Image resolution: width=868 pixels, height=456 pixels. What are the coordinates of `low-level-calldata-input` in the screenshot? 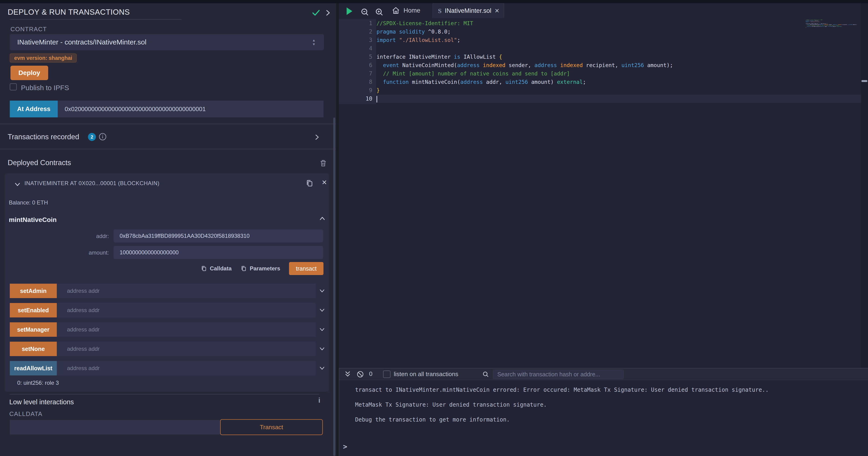 It's located at (115, 427).